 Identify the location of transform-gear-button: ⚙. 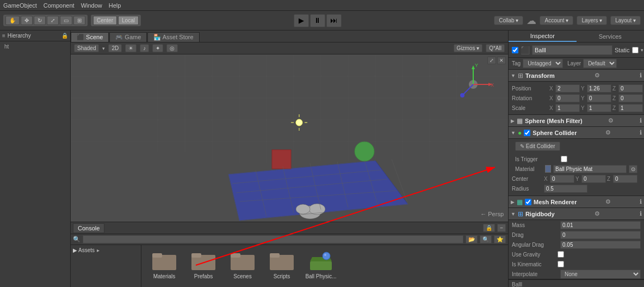
(597, 75).